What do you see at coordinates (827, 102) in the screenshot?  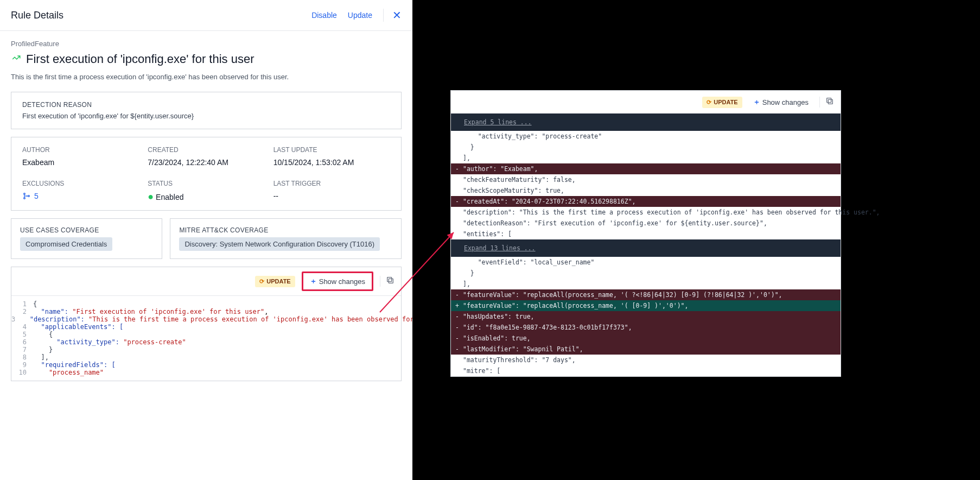 I see `diff-copy-button` at bounding box center [827, 102].